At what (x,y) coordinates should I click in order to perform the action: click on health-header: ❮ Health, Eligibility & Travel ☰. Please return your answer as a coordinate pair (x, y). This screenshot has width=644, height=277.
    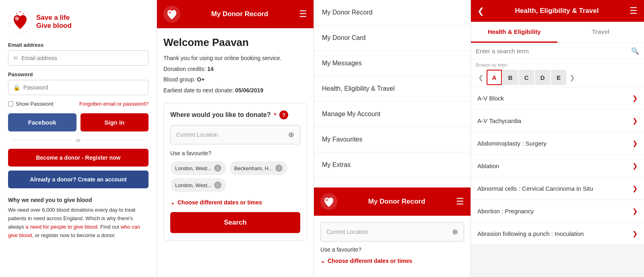
    Looking at the image, I should click on (557, 11).